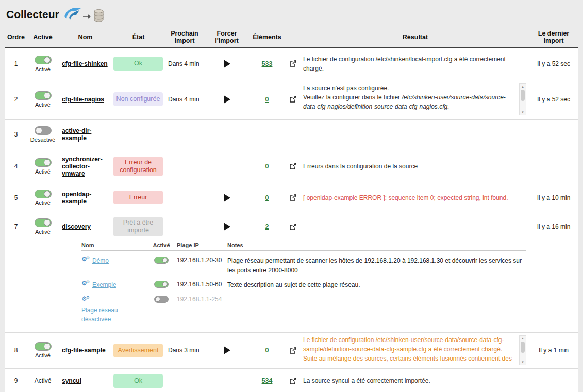 The image size is (583, 392). Describe the element at coordinates (43, 37) in the screenshot. I see `col-active: Activé` at that location.